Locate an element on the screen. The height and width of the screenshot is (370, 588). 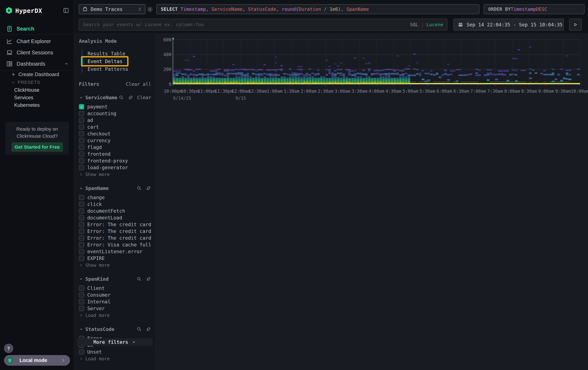
filter-option-click: click is located at coordinates (115, 204).